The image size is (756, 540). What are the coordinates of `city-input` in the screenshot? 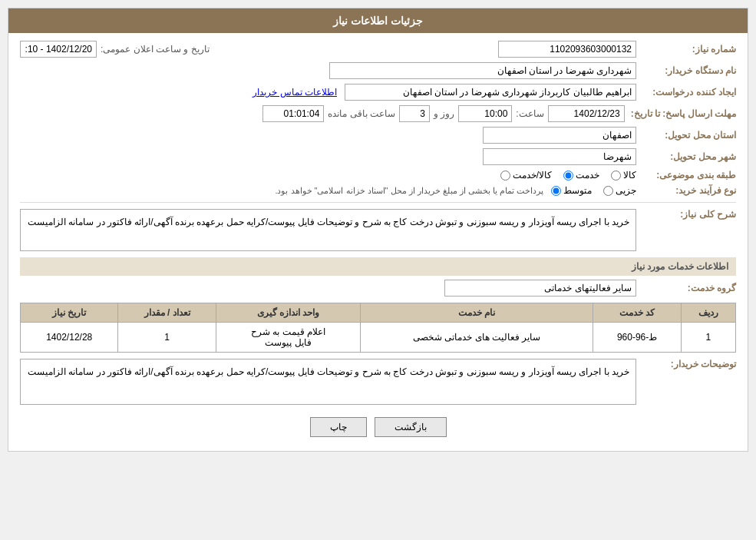 It's located at (560, 157).